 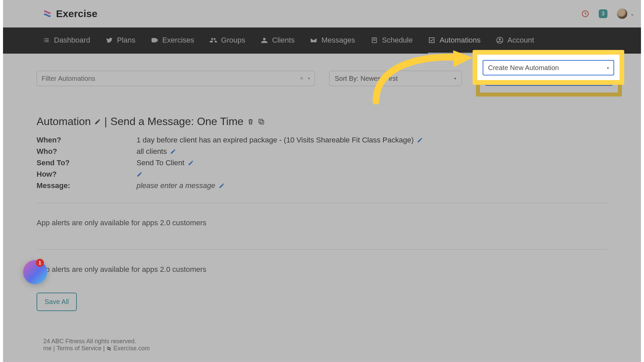 What do you see at coordinates (603, 14) in the screenshot?
I see `notification-badge: 3` at bounding box center [603, 14].